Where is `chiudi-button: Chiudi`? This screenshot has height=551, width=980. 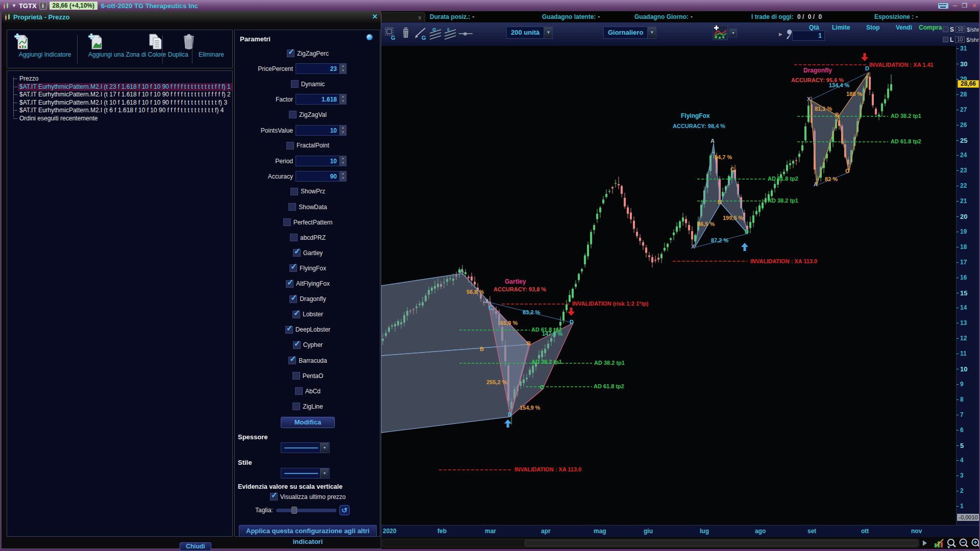
chiudi-button: Chiudi is located at coordinates (195, 547).